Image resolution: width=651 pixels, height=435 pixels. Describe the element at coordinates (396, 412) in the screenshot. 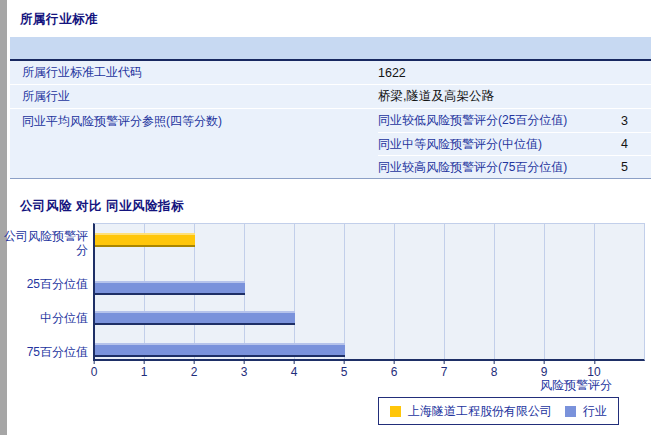

I see `legend-swatch-company` at that location.